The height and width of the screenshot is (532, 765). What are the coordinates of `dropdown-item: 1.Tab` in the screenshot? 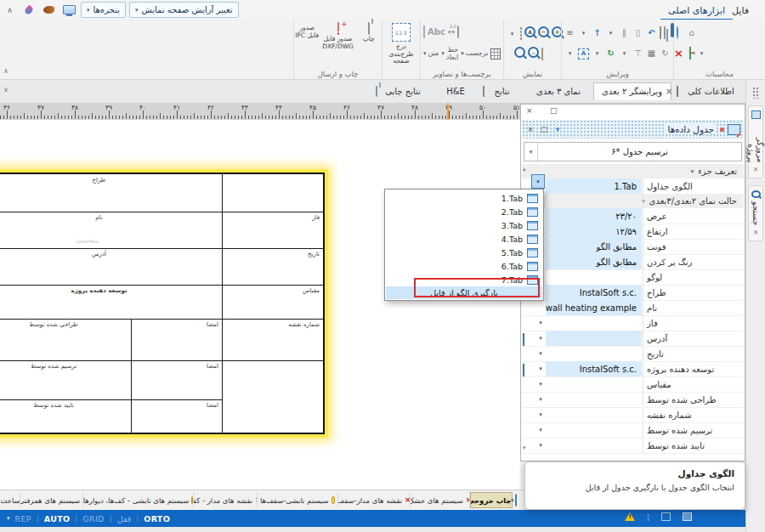 It's located at (464, 198).